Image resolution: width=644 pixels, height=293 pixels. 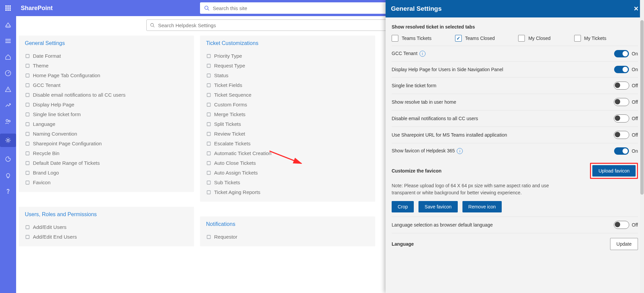 What do you see at coordinates (8, 159) in the screenshot?
I see `palette-icon` at bounding box center [8, 159].